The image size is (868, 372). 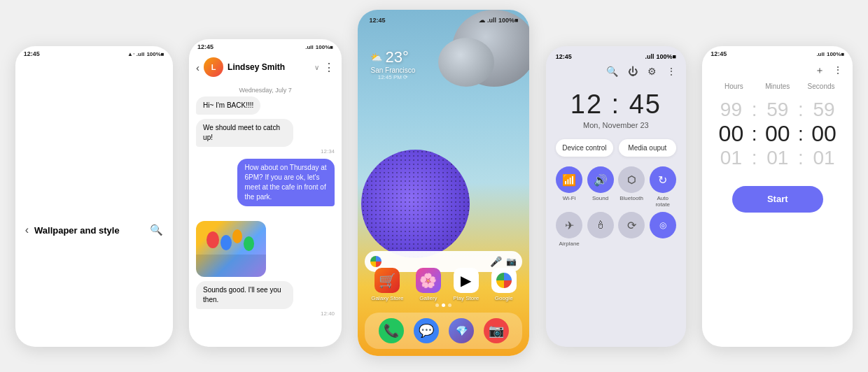 I want to click on app-galaxy-store: 🛒 Galaxy Store, so click(x=387, y=285).